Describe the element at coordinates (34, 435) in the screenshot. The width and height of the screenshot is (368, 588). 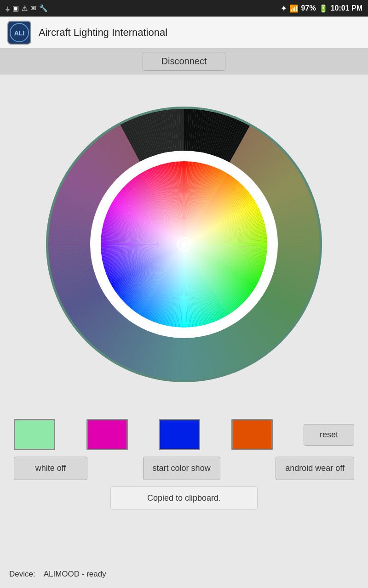
I see `swatch-green` at that location.